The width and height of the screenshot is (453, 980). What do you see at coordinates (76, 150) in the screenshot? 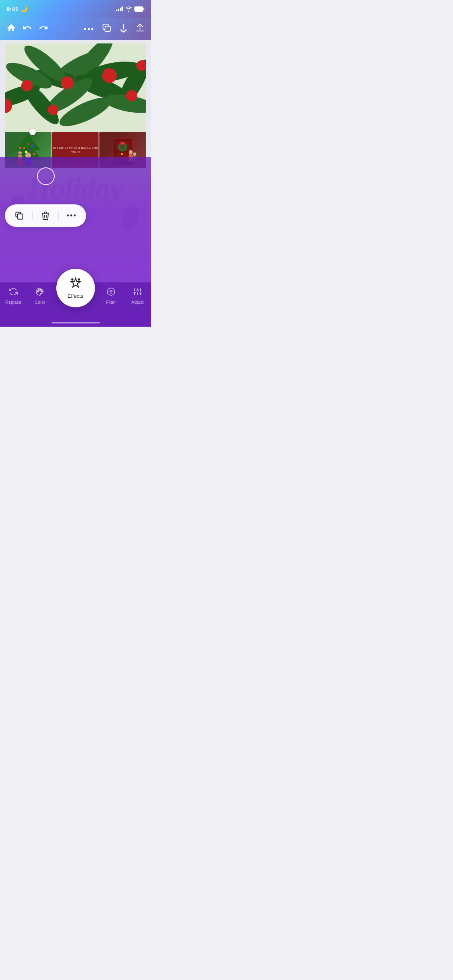
I see `photo-cell-text-content: 15 FAMILY PHOTO IDEAS FOR YOUR` at bounding box center [76, 150].